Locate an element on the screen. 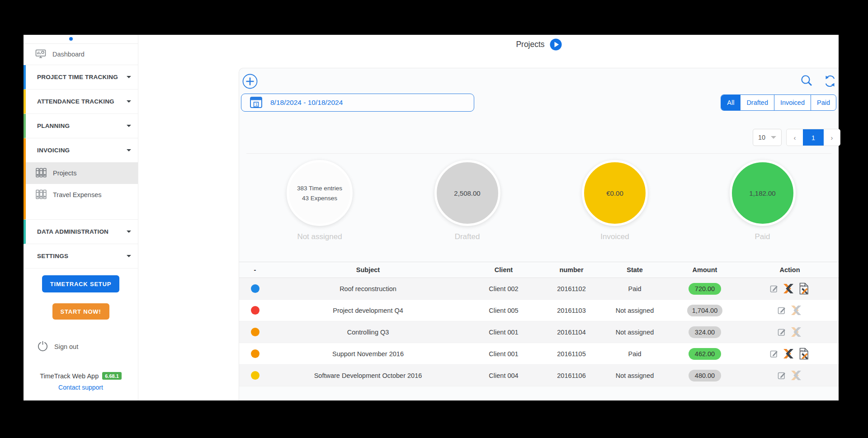 This screenshot has width=868, height=438. spacer is located at coordinates (82, 212).